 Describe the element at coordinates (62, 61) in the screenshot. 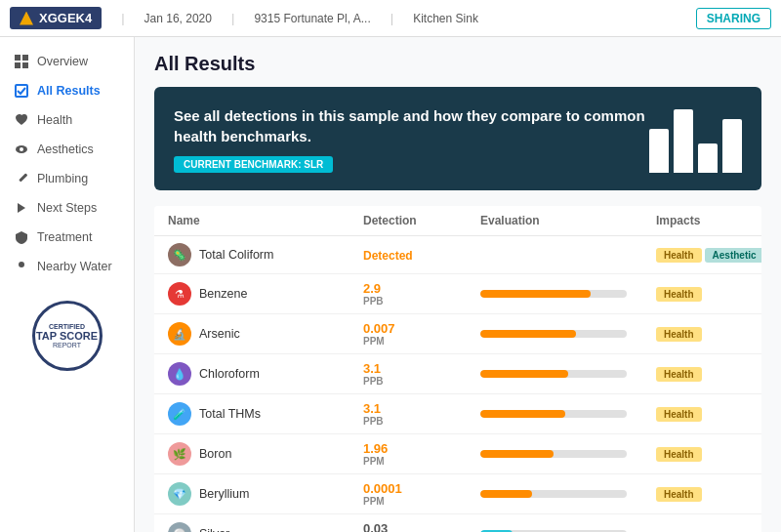

I see `sidebar-label: Overview` at that location.